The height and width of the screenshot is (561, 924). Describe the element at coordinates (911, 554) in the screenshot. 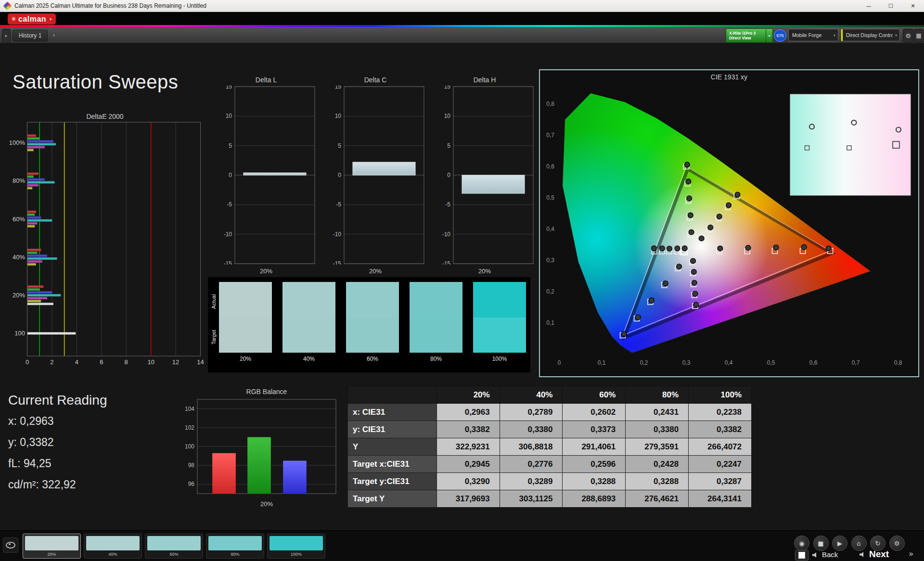

I see `more-button: »` at that location.